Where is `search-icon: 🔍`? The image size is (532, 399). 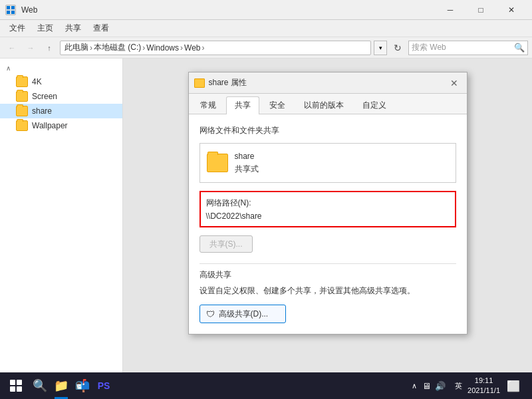
search-icon: 🔍 is located at coordinates (519, 48).